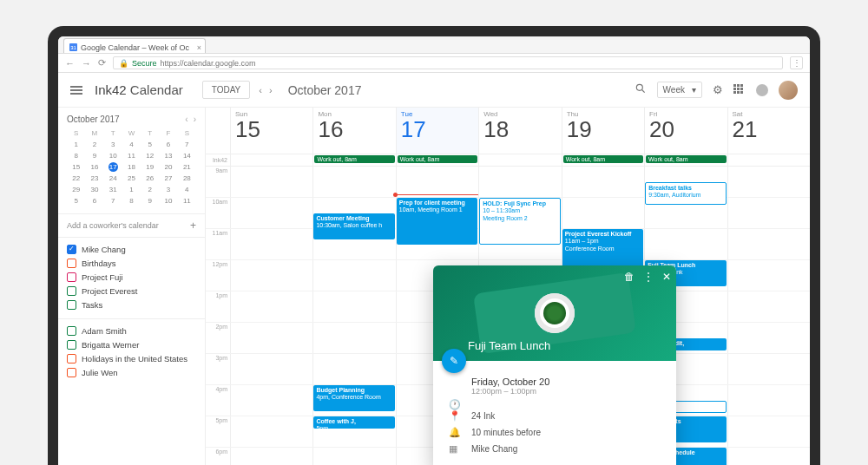  What do you see at coordinates (113, 189) in the screenshot?
I see `mini-cal-day: 31` at bounding box center [113, 189].